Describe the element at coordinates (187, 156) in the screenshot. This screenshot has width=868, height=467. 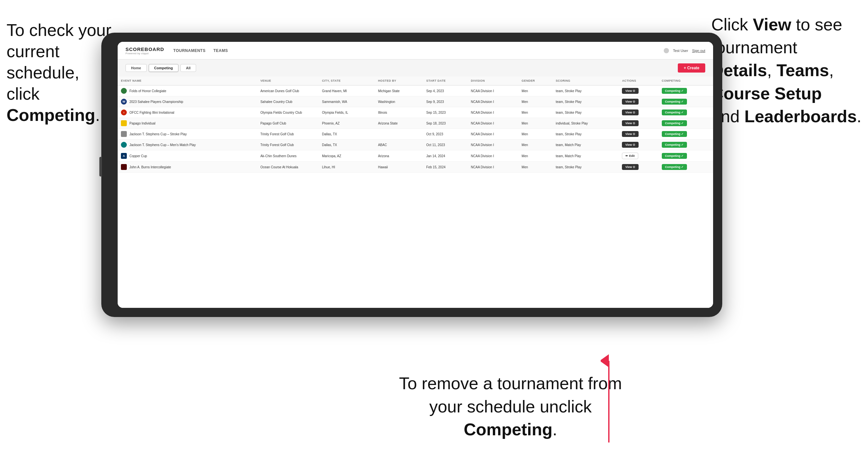
I see `cell-event-name: A Copper Cup` at that location.